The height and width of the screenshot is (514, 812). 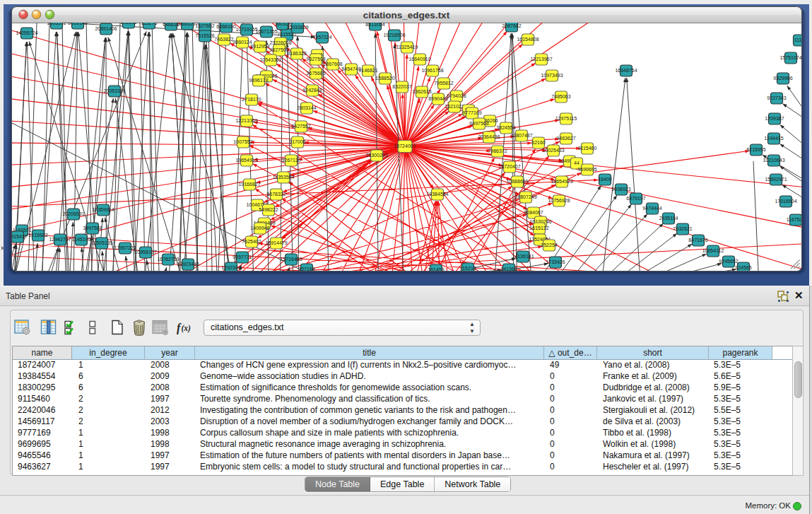 What do you see at coordinates (315, 74) in the screenshot?
I see `svg-text: 3675685` at bounding box center [315, 74].